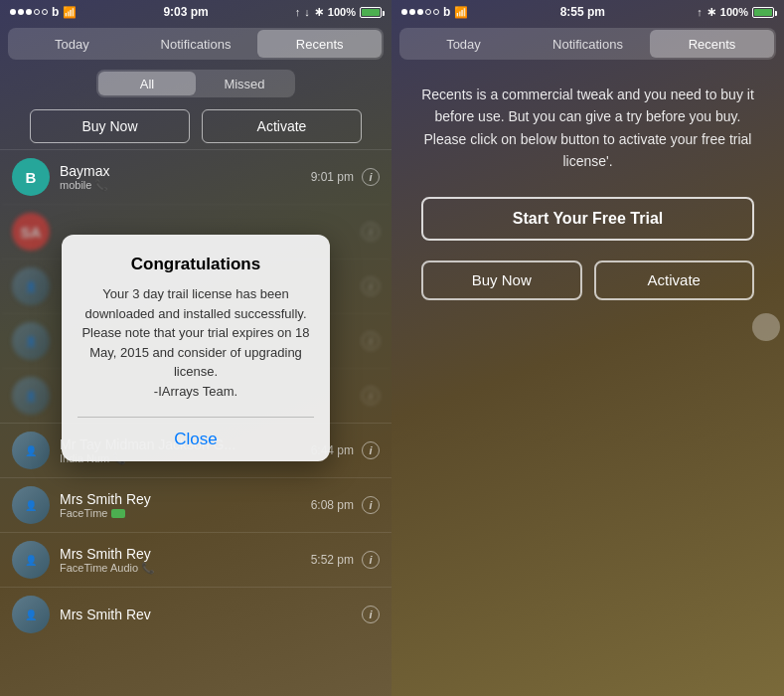  Describe the element at coordinates (447, 12) in the screenshot. I see `brand-icon-right: b` at that location.